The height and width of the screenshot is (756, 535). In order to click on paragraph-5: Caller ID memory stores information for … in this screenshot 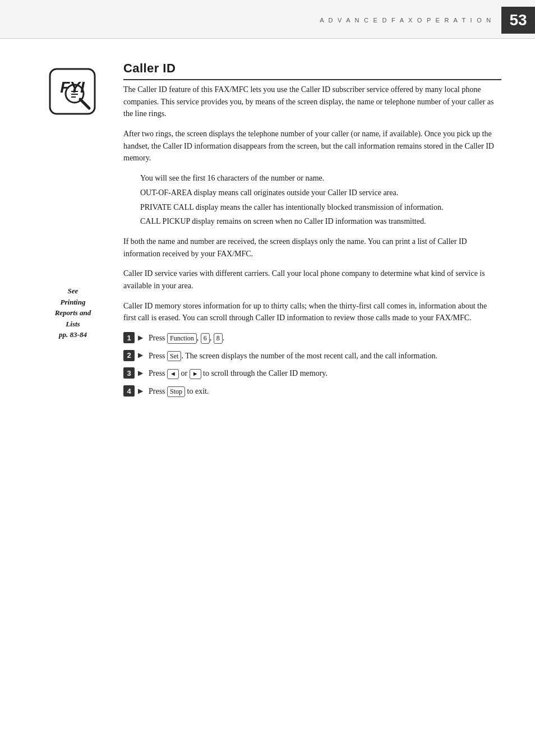, I will do `click(312, 312)`.